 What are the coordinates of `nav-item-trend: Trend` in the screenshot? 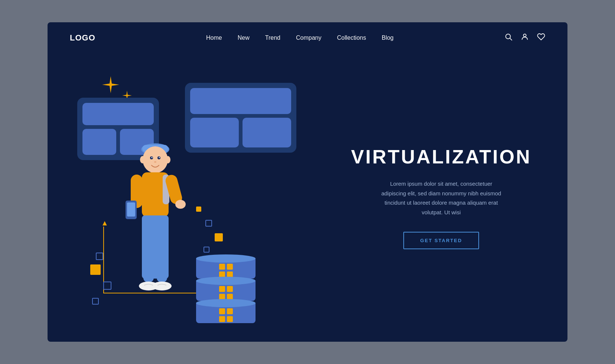 It's located at (273, 38).